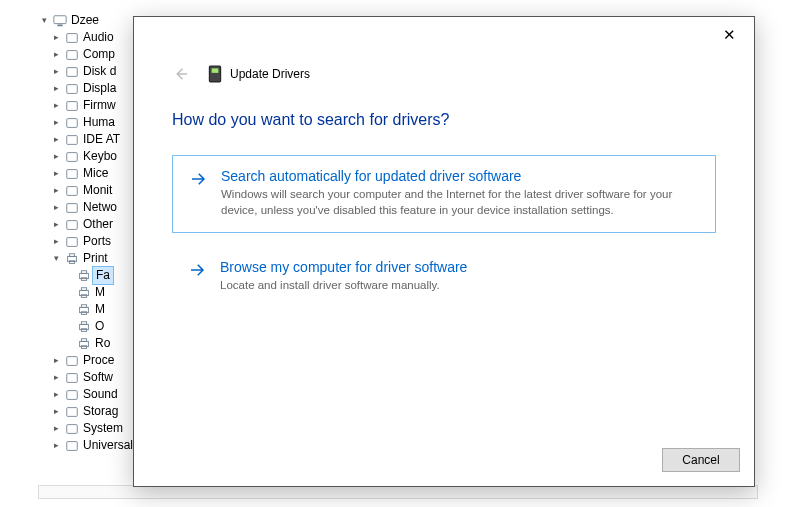 The image size is (806, 507). I want to click on tree-item-label: O, so click(100, 326).